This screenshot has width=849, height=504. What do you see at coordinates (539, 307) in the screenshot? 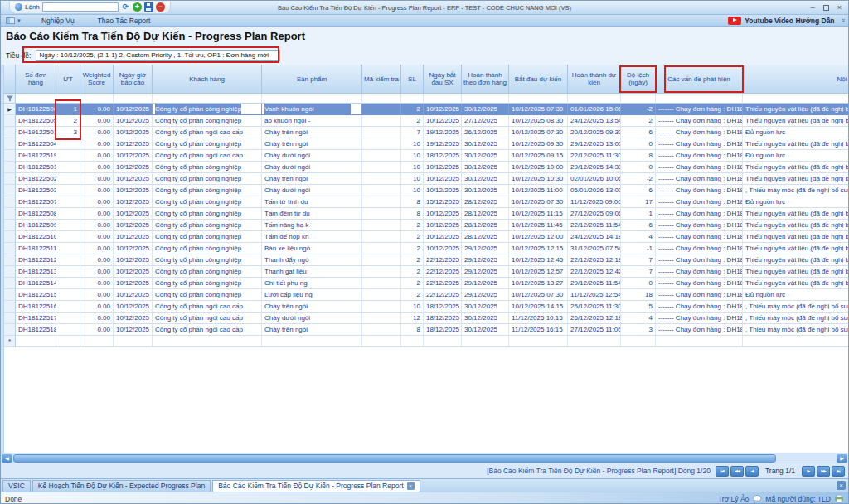
I see `cell-bd: 10/12/2025 14:15` at bounding box center [539, 307].